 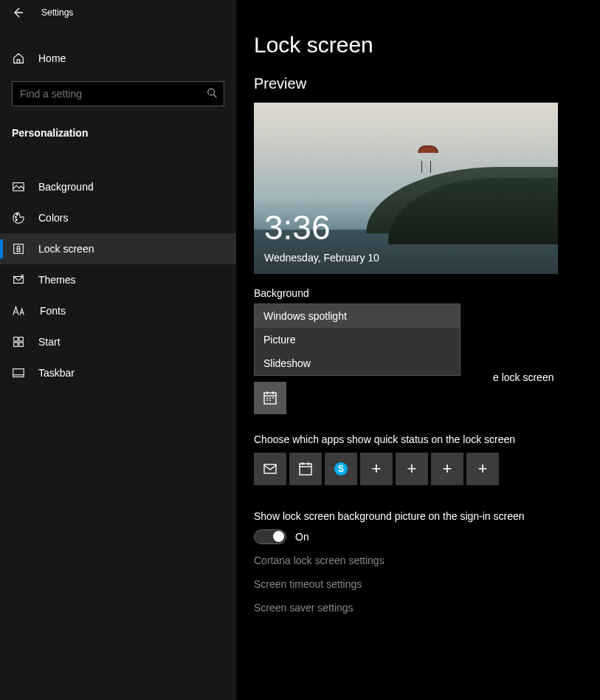 I want to click on sidebar-item-start: Start, so click(x=118, y=342).